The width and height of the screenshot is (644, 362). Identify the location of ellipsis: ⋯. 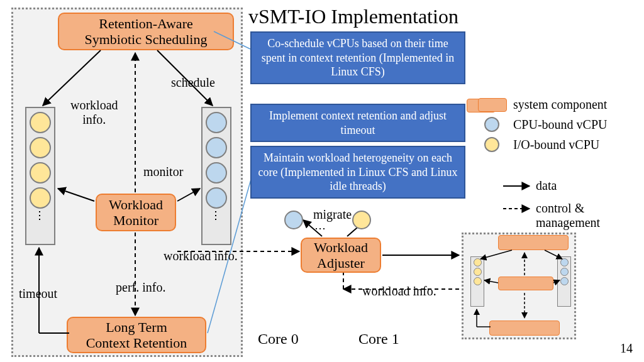
(320, 228).